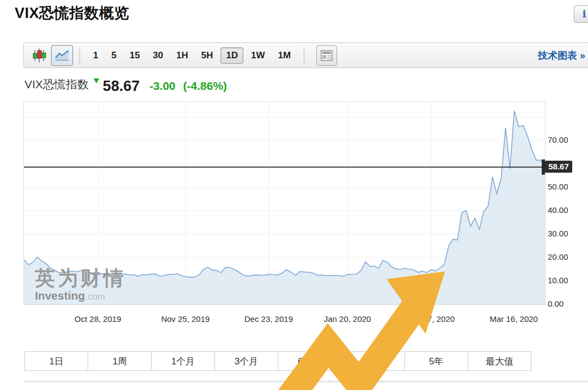  What do you see at coordinates (162, 87) in the screenshot?
I see `price-change: -3.00` at bounding box center [162, 87].